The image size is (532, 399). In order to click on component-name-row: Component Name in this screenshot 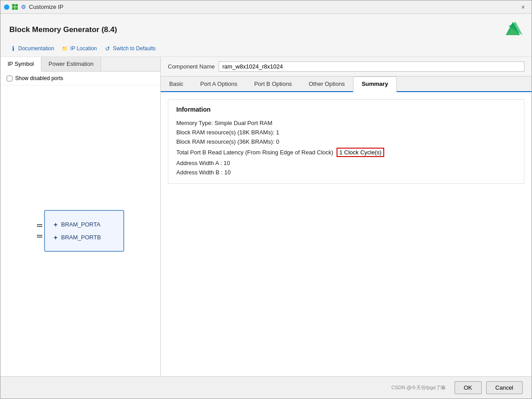, I will do `click(346, 67)`.